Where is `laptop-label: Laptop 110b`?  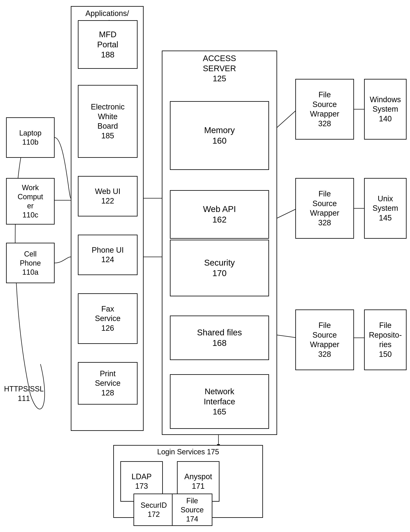
laptop-label: Laptop 110b is located at coordinates (30, 137).